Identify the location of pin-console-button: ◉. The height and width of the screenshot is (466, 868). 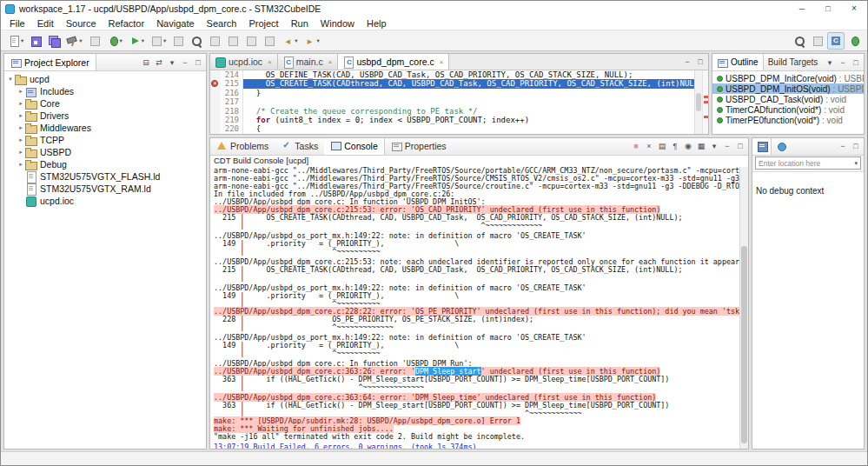
(688, 146).